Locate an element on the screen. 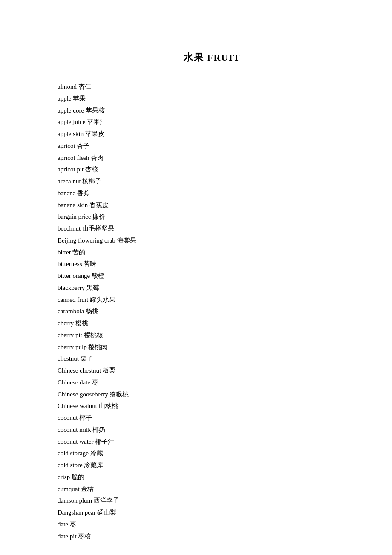  list-item: date 枣 is located at coordinates (212, 525).